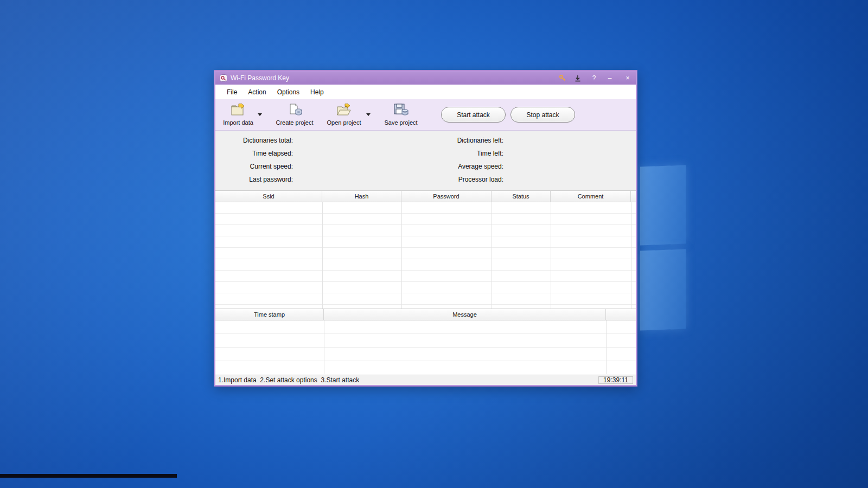 This screenshot has height=488, width=868. I want to click on column-header-comment: Comment, so click(591, 196).